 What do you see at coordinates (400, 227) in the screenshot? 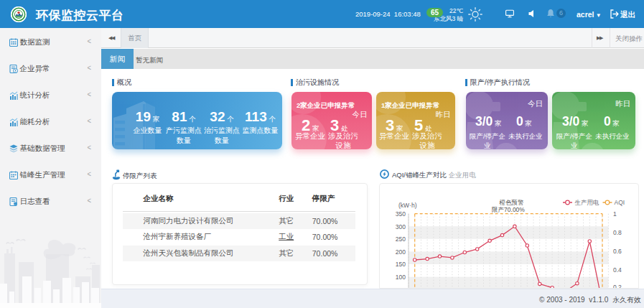
I see `svg-text: 300` at bounding box center [400, 227].